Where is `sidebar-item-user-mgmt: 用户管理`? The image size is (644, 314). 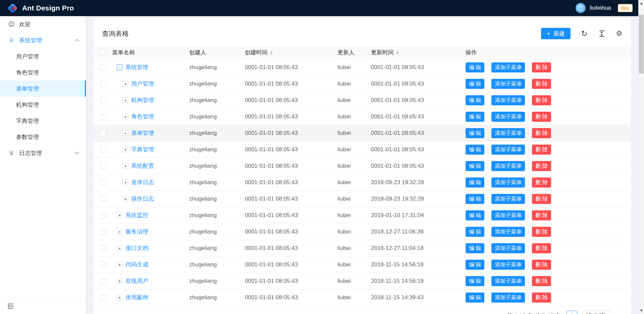 sidebar-item-user-mgmt: 用户管理 is located at coordinates (43, 56).